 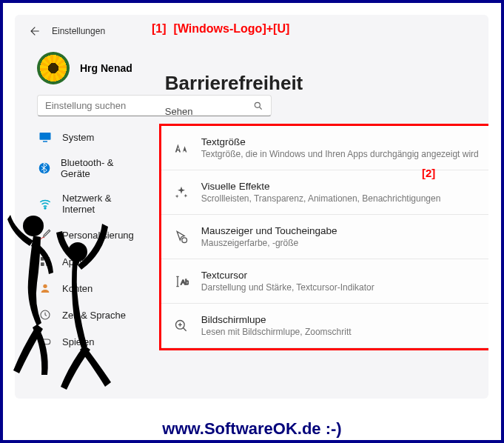 What do you see at coordinates (45, 262) in the screenshot?
I see `apps-icon` at bounding box center [45, 262].